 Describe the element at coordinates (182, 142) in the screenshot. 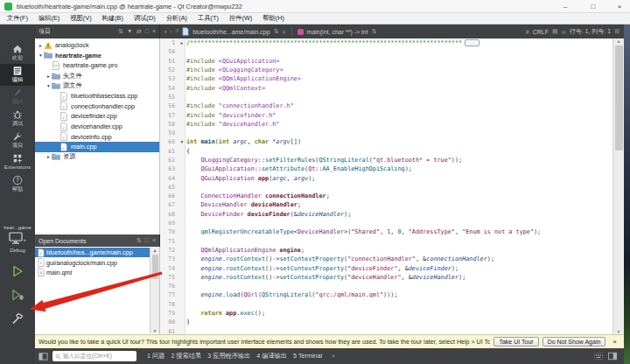

I see `fold-marker: ▾` at that location.